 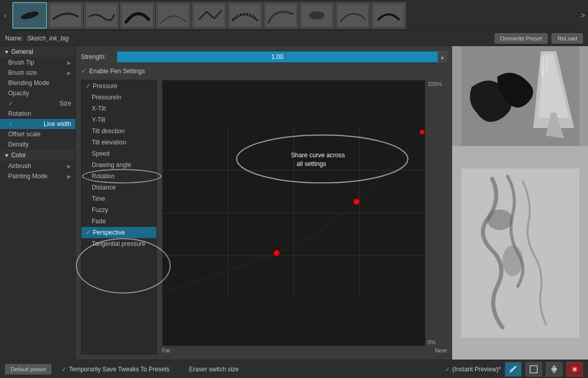 I want to click on instant-label: (Instant Preview)*, so click(x=477, y=369).